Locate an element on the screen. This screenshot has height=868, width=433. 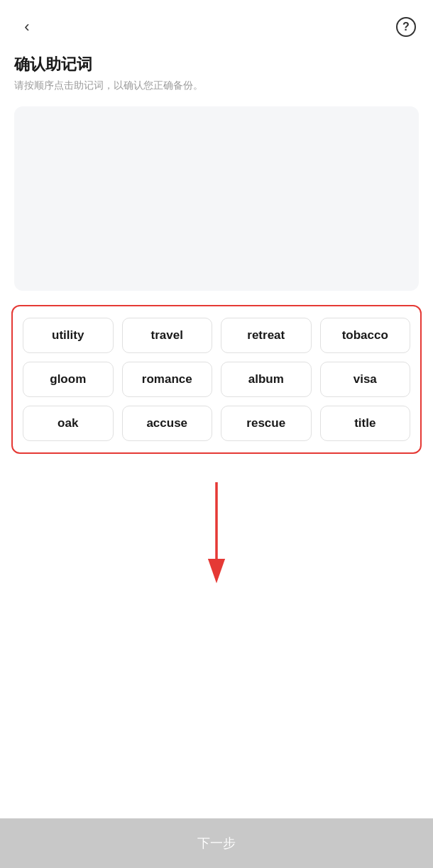
word-grid: utilitytravelretreattobaccogloomromancea… is located at coordinates (217, 379).